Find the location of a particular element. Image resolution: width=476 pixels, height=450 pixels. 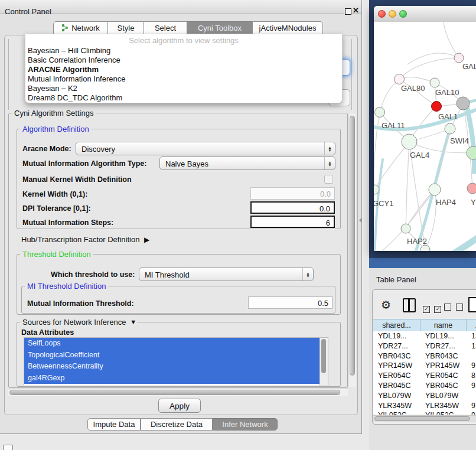

columns-icon-divider is located at coordinates (409, 305).